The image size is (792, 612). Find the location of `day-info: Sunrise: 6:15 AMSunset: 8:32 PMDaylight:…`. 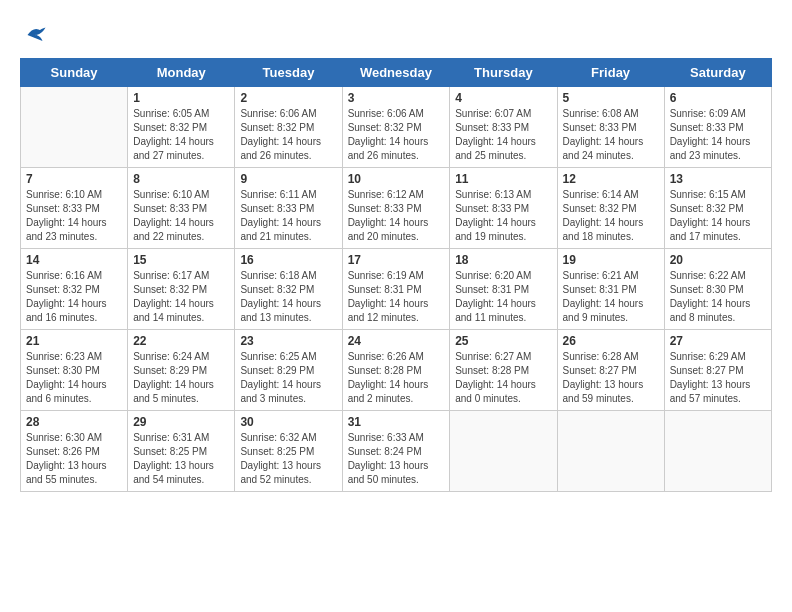

day-info: Sunrise: 6:15 AMSunset: 8:32 PMDaylight:… is located at coordinates (718, 216).